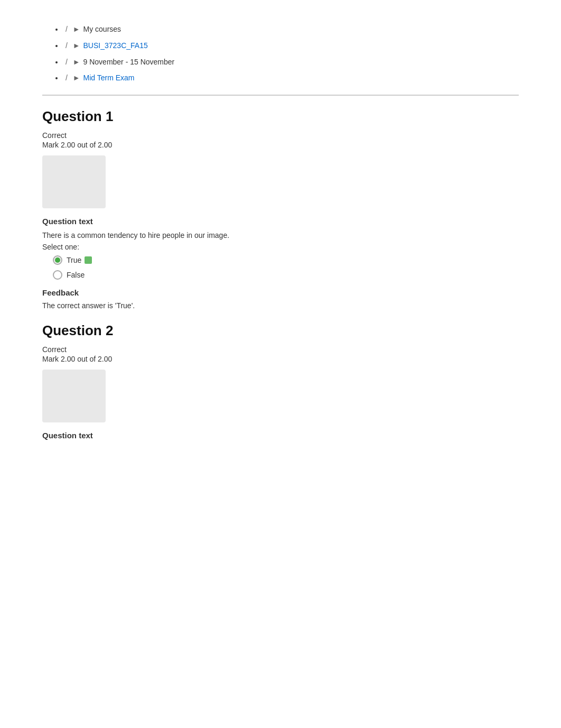 Image resolution: width=561 pixels, height=728 pixels. Describe the element at coordinates (291, 62) in the screenshot. I see `breadcrumb-item-week: / ► 9 November - 15 November` at that location.